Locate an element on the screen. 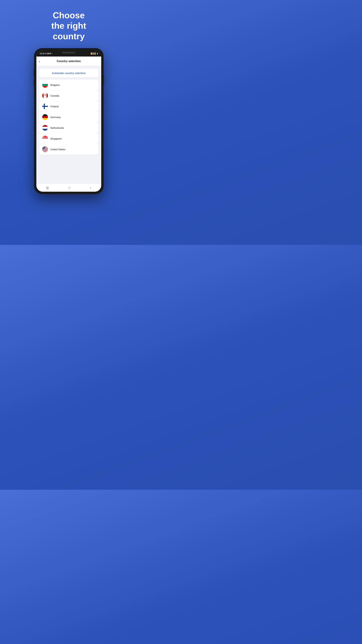 Image resolution: width=362 pixels, height=644 pixels. signal-bars-icon: ▌▌ is located at coordinates (95, 54).